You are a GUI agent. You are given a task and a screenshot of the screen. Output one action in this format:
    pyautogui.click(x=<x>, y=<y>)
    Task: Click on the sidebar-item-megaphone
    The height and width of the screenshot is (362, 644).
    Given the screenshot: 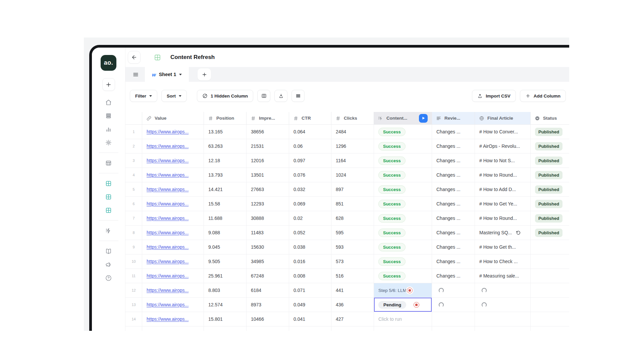 What is the action you would take?
    pyautogui.click(x=109, y=264)
    